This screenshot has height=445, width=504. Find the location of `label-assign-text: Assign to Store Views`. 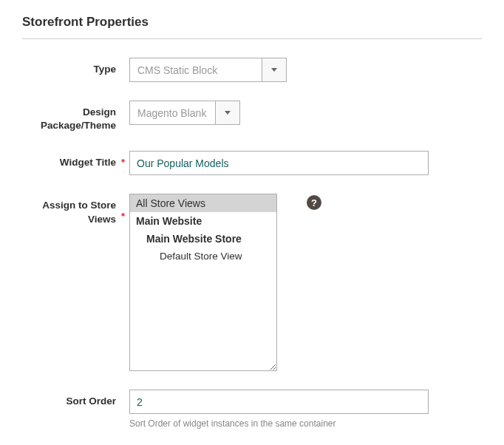

label-assign-text: Assign to Store Views is located at coordinates (79, 211).